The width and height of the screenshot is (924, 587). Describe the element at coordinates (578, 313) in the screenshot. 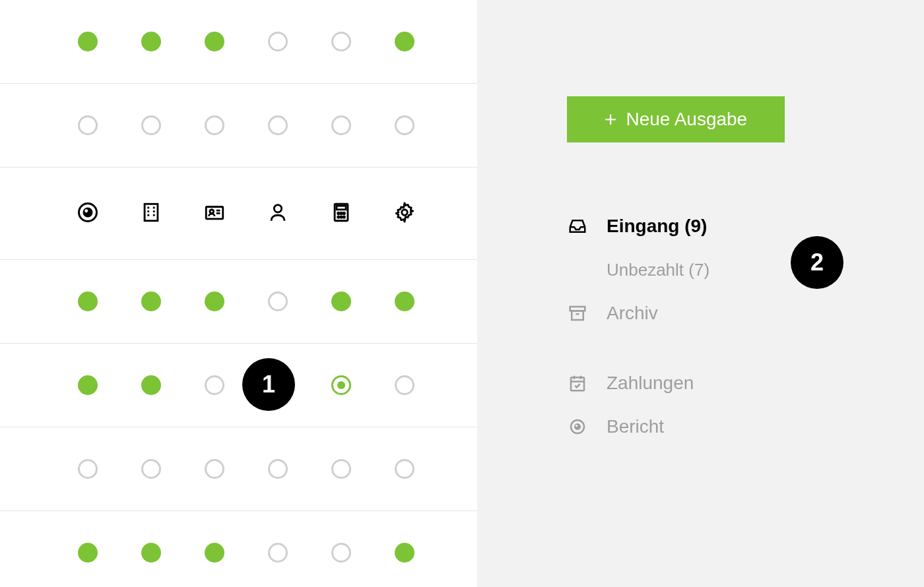

I see `archive-icon` at that location.